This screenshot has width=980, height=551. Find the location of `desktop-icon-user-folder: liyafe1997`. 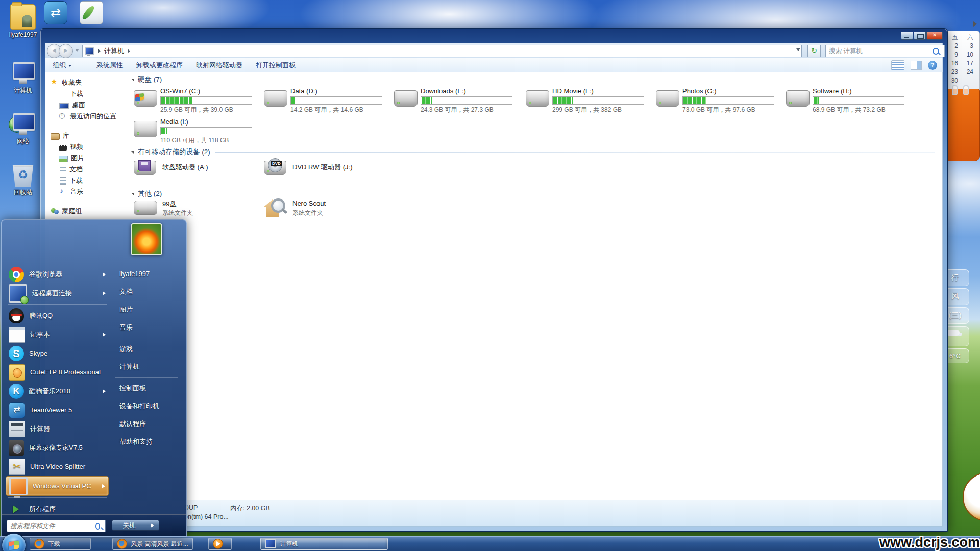

desktop-icon-user-folder: liyafe1997 is located at coordinates (23, 21).